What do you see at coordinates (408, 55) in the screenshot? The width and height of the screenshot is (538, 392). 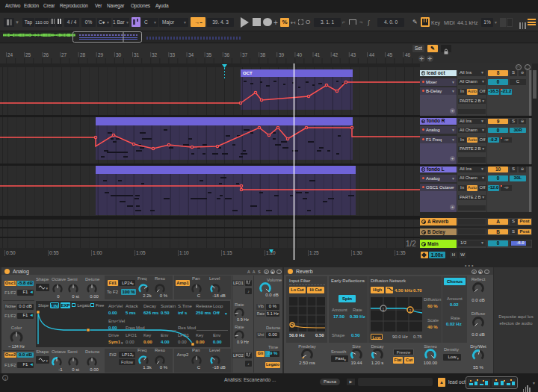 I see `svg-text: 46` at bounding box center [408, 55].